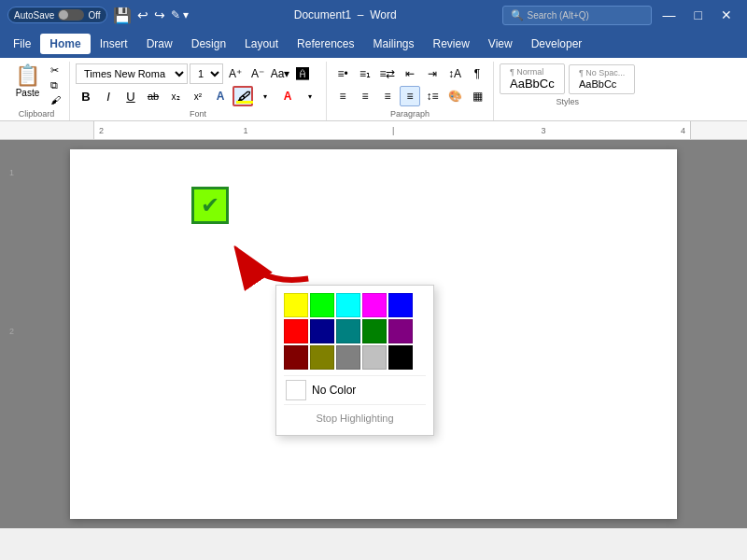 The width and height of the screenshot is (747, 560). Describe the element at coordinates (348, 357) in the screenshot. I see `color-dark-gray` at that location.